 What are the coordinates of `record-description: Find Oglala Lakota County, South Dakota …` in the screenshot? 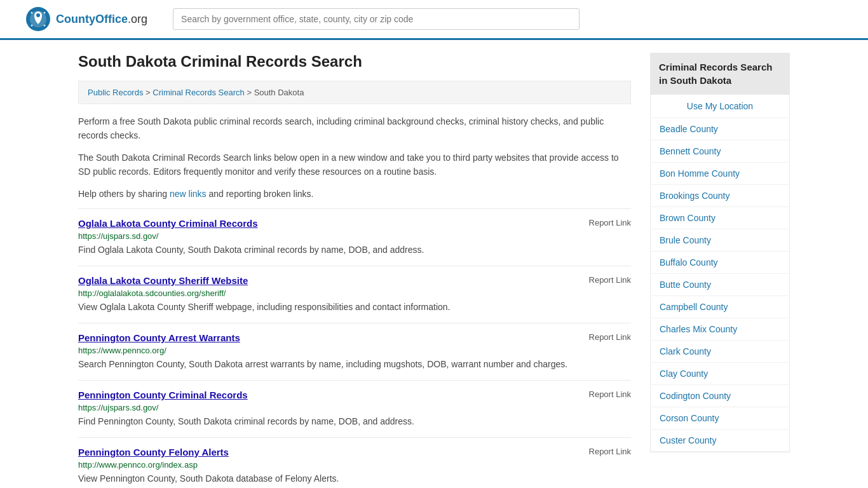 It's located at (355, 250).